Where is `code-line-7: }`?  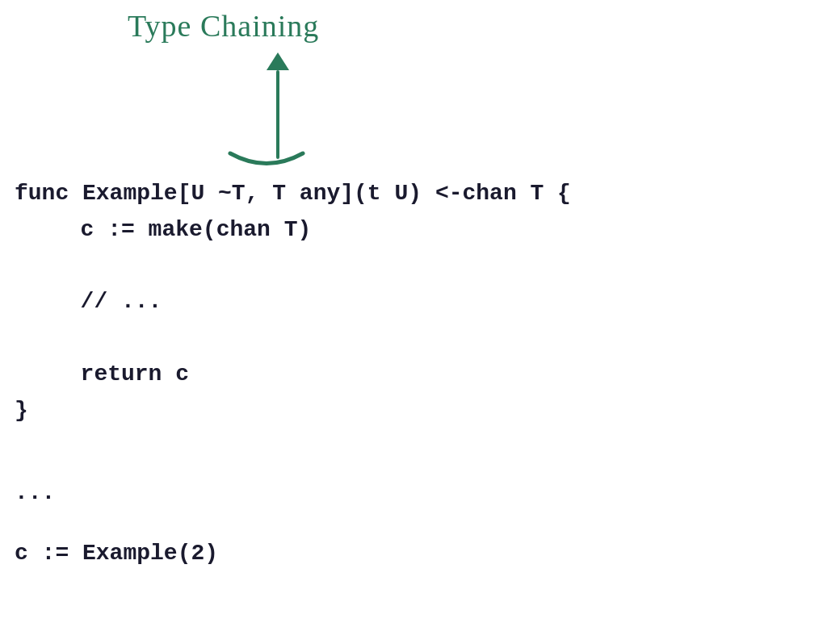 code-line-7: } is located at coordinates (292, 412).